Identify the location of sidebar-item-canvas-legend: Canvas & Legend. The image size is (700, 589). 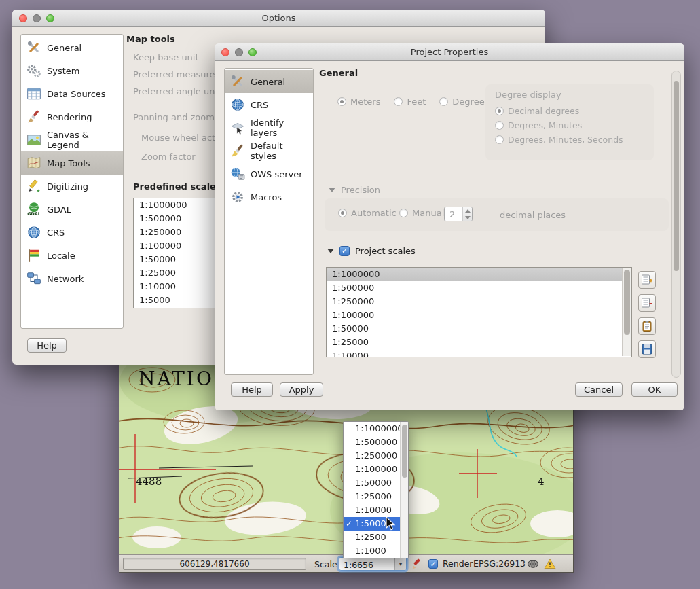
(72, 140).